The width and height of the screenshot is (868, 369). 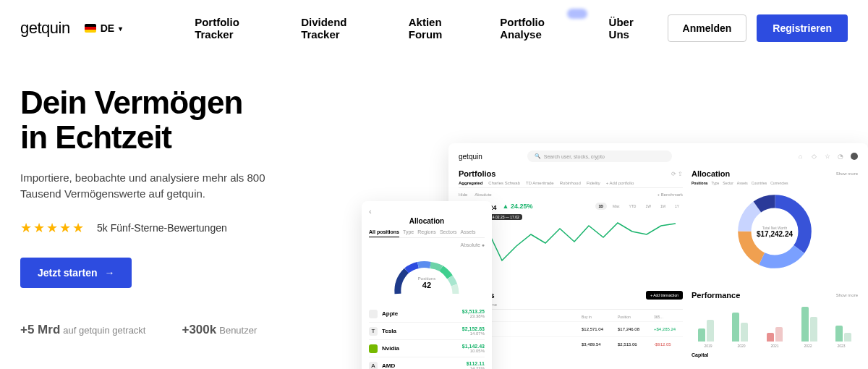 What do you see at coordinates (427, 331) in the screenshot?
I see `list-item: TTesla$2,152.8314.07%` at bounding box center [427, 331].